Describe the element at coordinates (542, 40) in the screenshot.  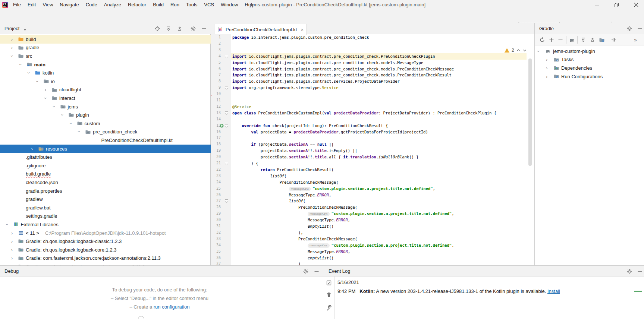
I see `gradle-refresh-button` at that location.